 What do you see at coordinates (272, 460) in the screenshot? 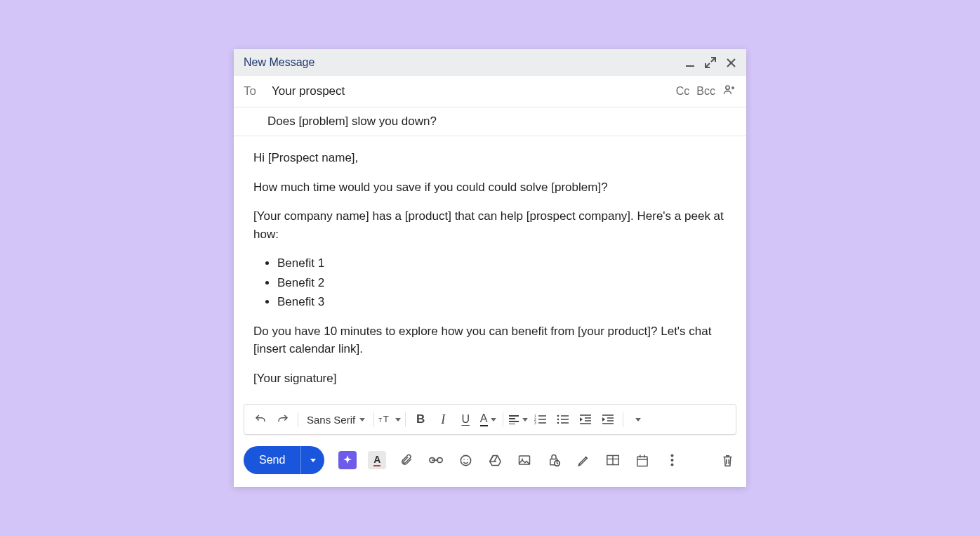
I see `send-button: Send` at bounding box center [272, 460].